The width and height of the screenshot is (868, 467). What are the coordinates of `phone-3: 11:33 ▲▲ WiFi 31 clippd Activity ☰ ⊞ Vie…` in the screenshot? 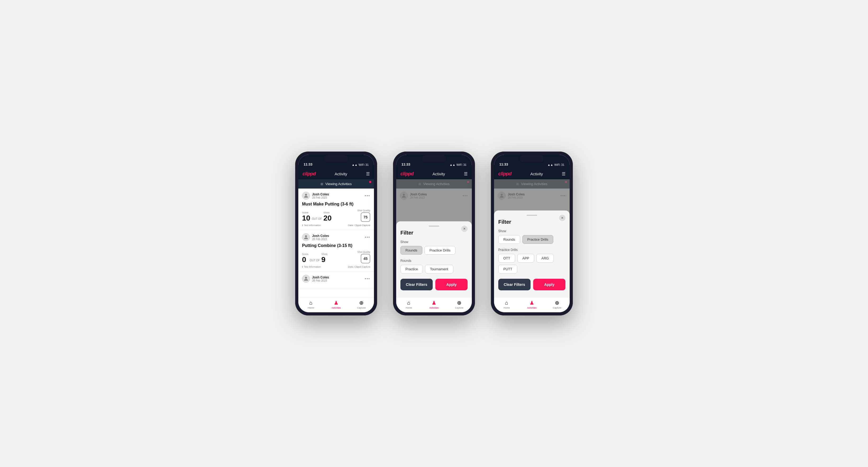 It's located at (532, 234).